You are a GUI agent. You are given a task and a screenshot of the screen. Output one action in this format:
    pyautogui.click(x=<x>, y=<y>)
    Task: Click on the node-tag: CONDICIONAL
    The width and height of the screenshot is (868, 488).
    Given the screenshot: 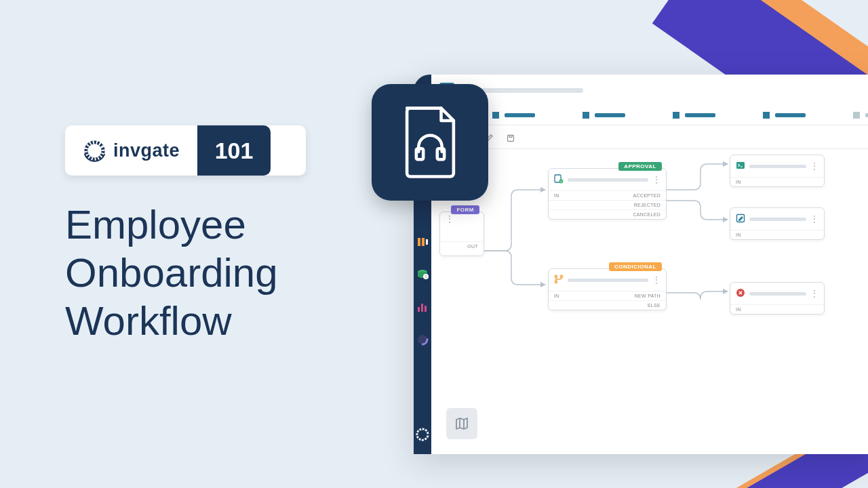 What is the action you would take?
    pyautogui.click(x=635, y=267)
    